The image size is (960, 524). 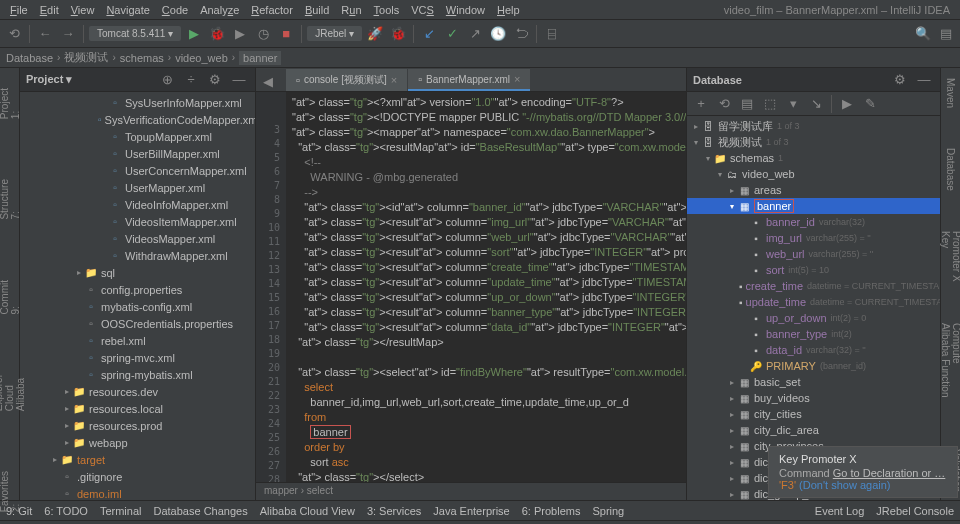 I want to click on tab-left-icon: ◀, so click(x=268, y=81).